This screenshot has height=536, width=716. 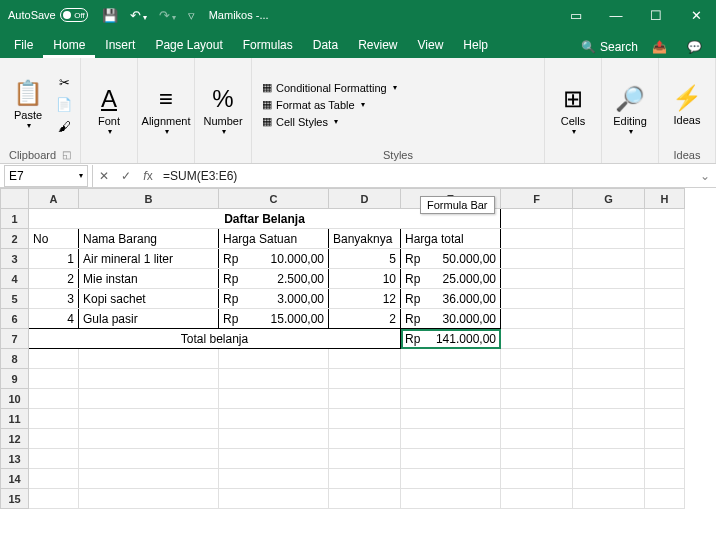 What do you see at coordinates (274, 259) in the screenshot?
I see `cell: Rp10.000,00` at bounding box center [274, 259].